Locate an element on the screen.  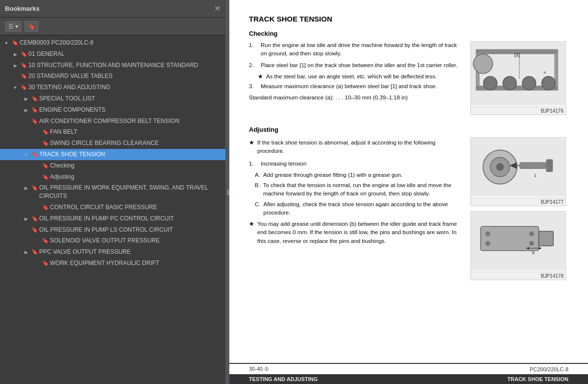
bottom-right-label: TRACK SHOE TENSION is located at coordinates (538, 379).